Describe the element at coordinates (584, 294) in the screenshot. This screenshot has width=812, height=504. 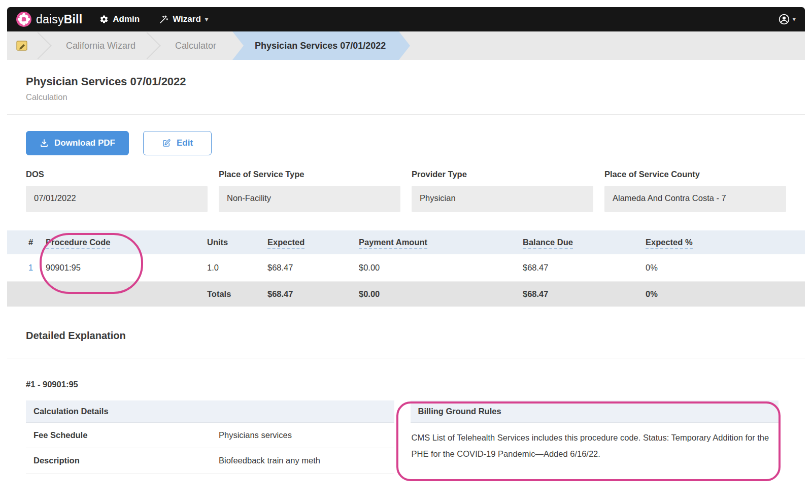
I see `totals-balance-due: $68.47` at that location.